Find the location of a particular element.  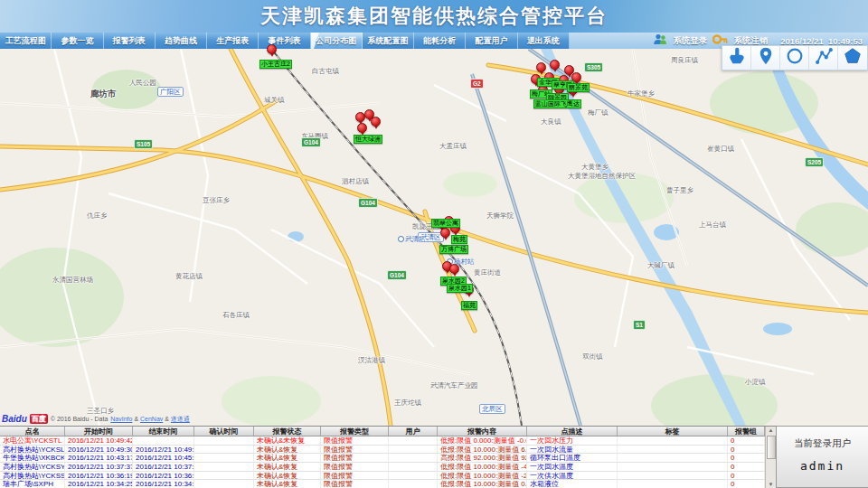

cell: 高村换热站\YCKSLL is located at coordinates (33, 450).